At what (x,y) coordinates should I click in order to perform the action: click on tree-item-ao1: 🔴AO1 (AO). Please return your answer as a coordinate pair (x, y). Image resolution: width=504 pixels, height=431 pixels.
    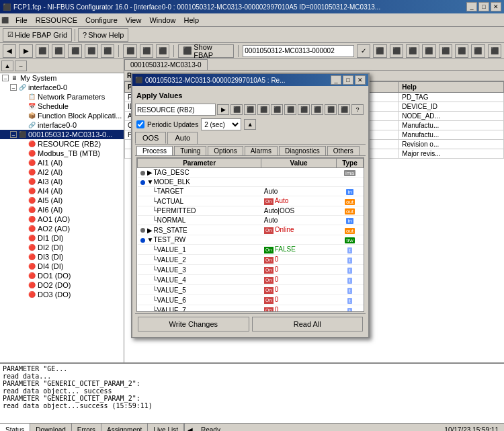
    Looking at the image, I should click on (62, 219).